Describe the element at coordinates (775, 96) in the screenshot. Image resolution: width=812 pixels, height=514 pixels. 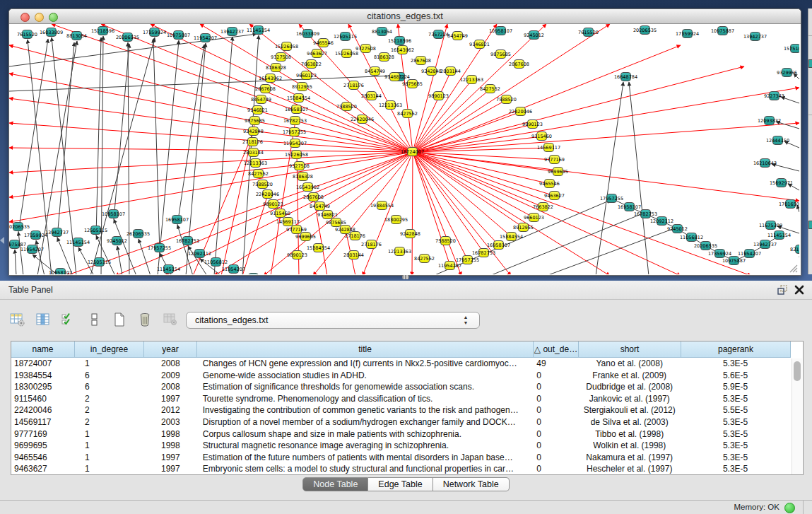
I see `network-node: 9227343` at that location.